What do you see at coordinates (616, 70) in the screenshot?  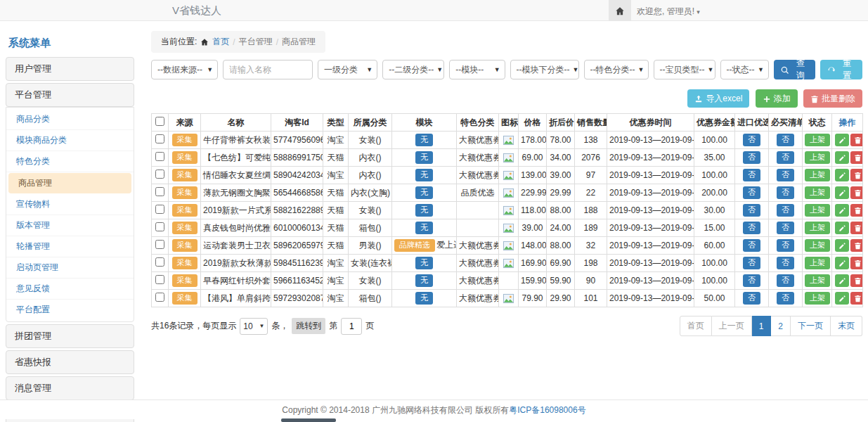 I see `feature-category-select: --特色分类--▼` at bounding box center [616, 70].